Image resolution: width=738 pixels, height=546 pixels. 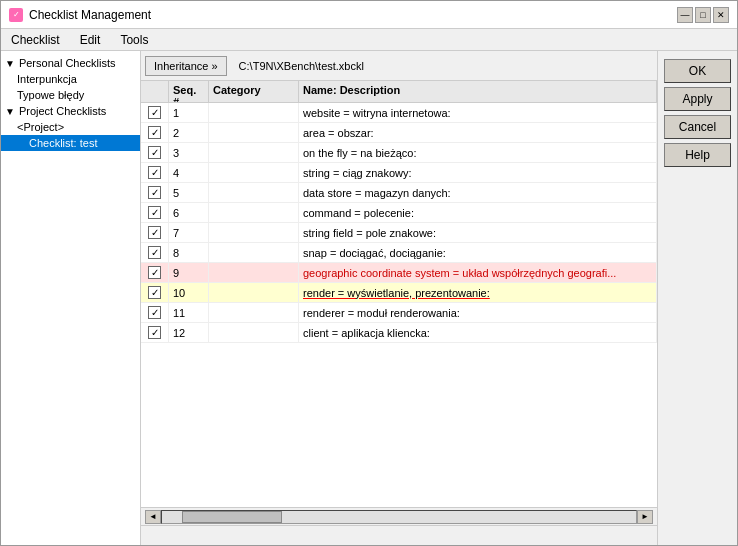 I want to click on table-row: 8 snap = dociągać, dociąganie:, so click(x=399, y=253).